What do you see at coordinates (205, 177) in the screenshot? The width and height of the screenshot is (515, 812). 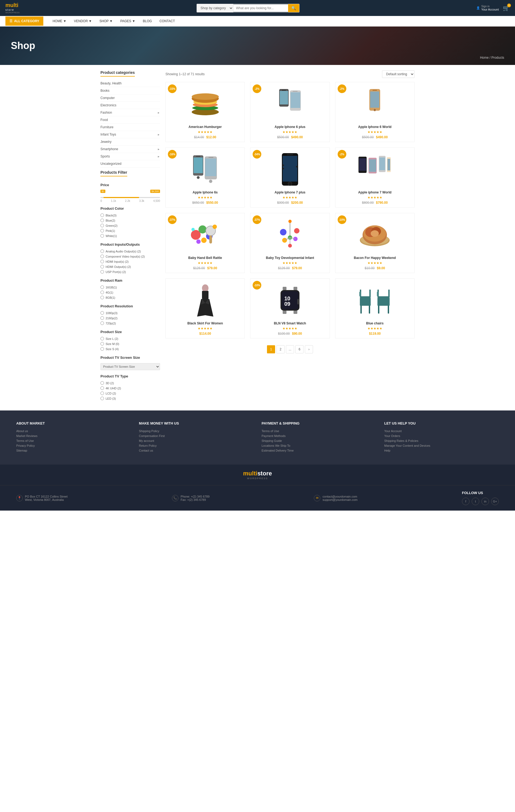 I see `product-iphone6s: -16% Apple Iphone 6s ★★★★★` at bounding box center [205, 177].